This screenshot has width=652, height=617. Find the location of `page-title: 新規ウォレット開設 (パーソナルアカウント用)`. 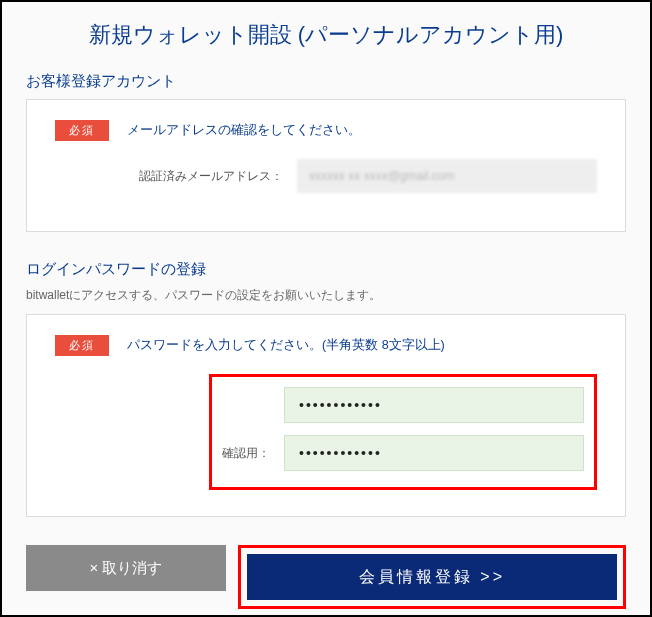

page-title: 新規ウォレット開設 (パーソナルアカウント用) is located at coordinates (326, 37).